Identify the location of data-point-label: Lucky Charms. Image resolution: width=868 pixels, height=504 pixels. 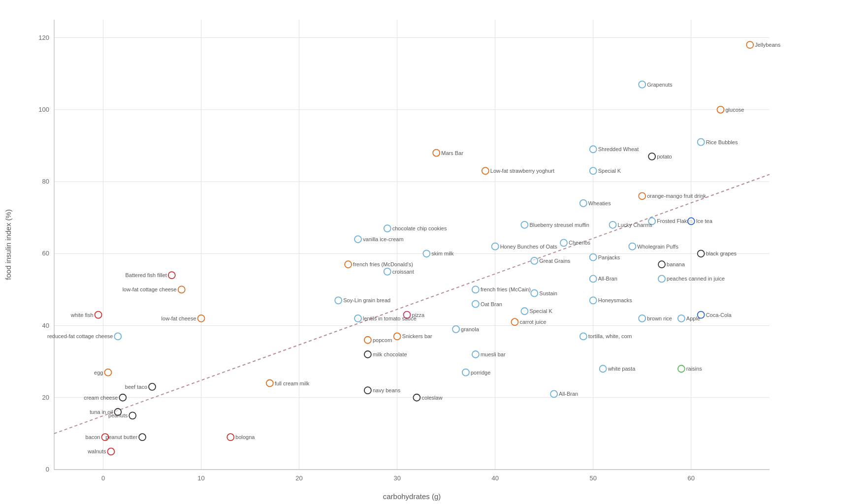
(635, 225).